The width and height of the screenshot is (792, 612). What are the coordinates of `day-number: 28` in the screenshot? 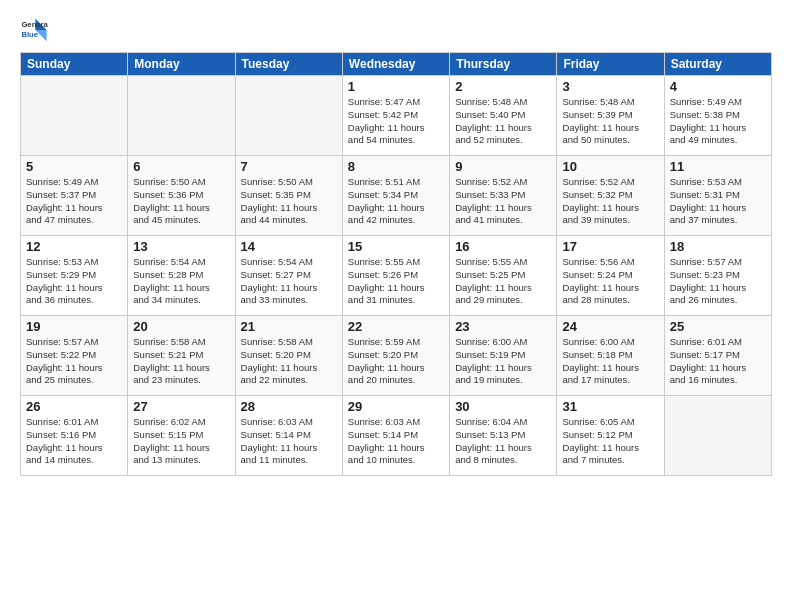 It's located at (289, 406).